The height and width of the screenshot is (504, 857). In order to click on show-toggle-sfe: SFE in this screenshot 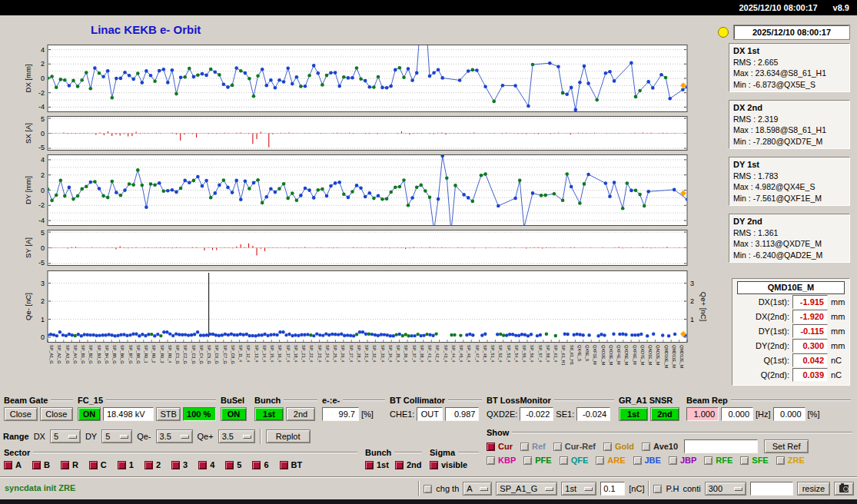, I will do `click(754, 460)`.